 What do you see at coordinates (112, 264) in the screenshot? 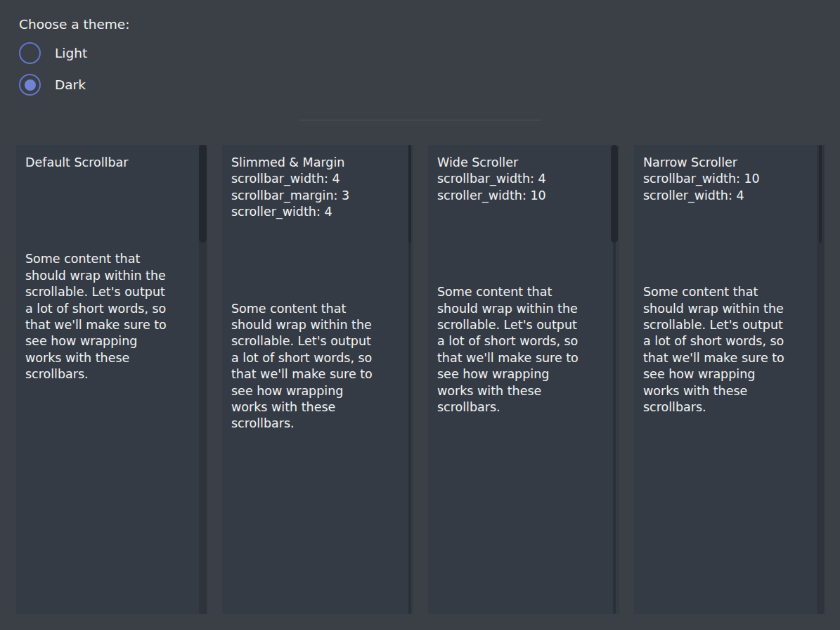
I see `panel-scroll-viewport: Default Scrollbar Some content that shou…` at bounding box center [112, 264].